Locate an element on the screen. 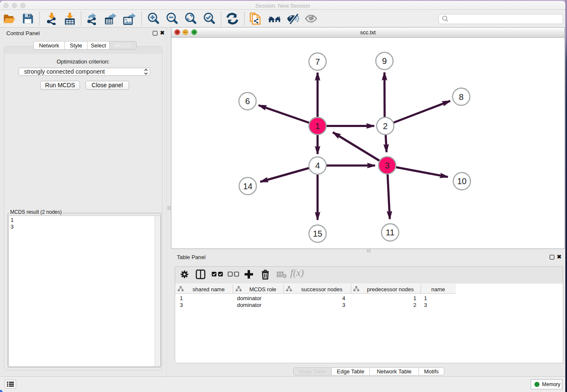  svg-text: 7 is located at coordinates (317, 62).